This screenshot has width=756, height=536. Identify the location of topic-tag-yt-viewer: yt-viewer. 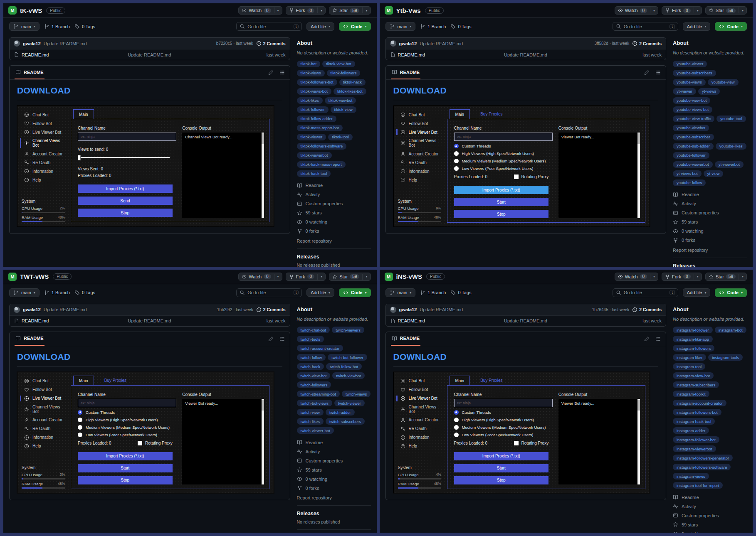
(684, 91).